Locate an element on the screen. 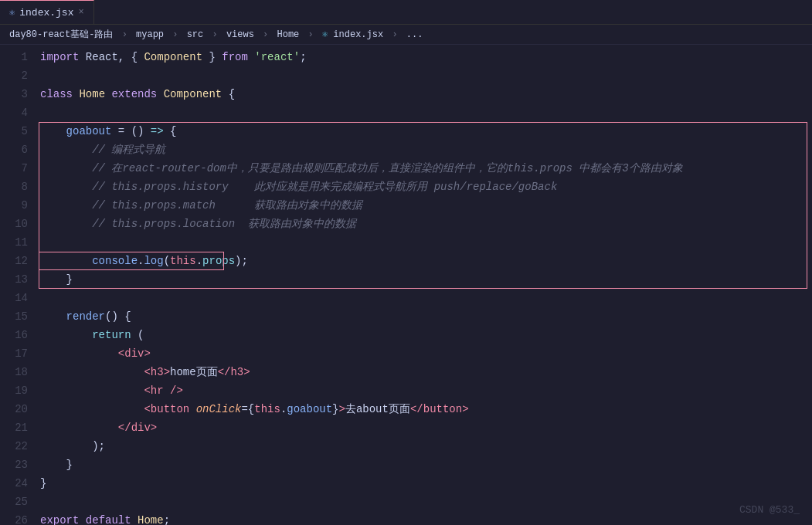  code-line-22: ); is located at coordinates (423, 446).